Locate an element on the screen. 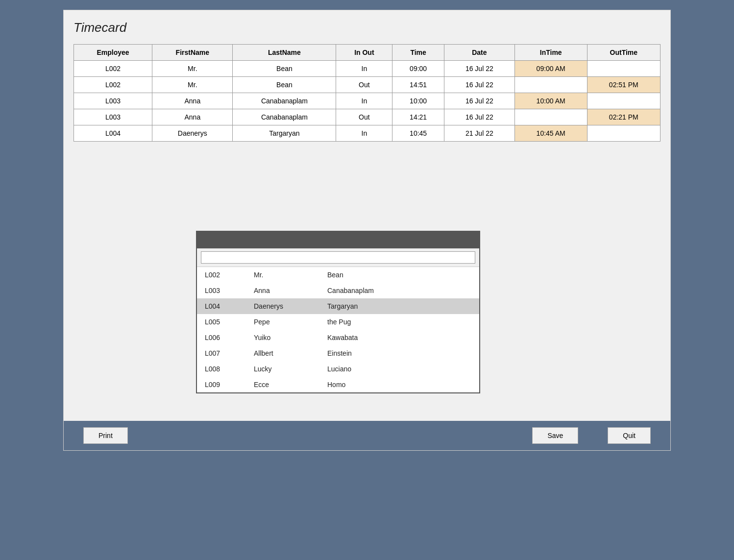 The width and height of the screenshot is (734, 560). col-header-intime: InTime is located at coordinates (551, 53).